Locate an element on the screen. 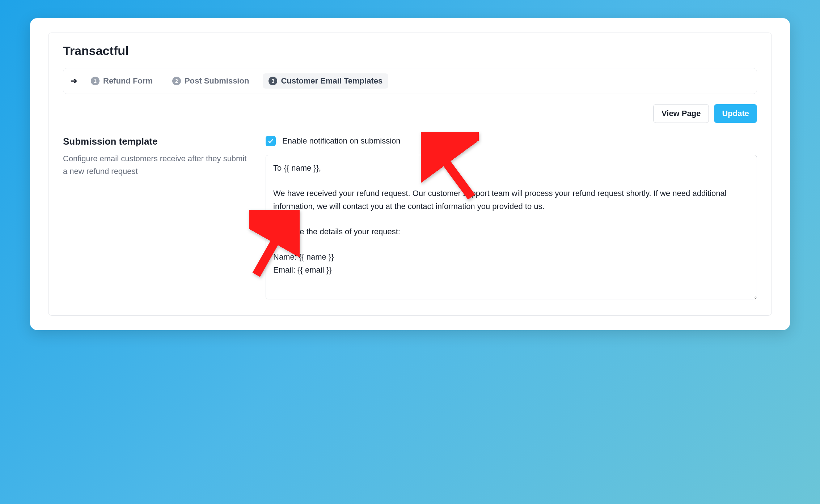 The height and width of the screenshot is (504, 820). tab-badge-1: 1 is located at coordinates (95, 81).